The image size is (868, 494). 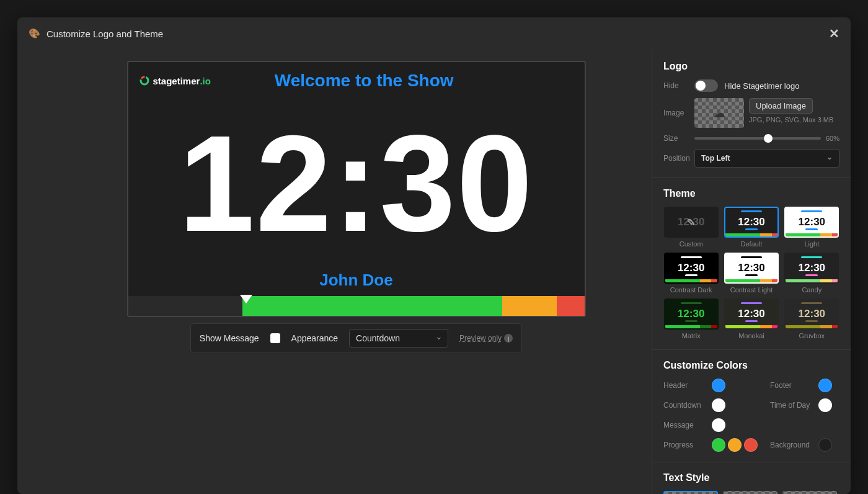 What do you see at coordinates (751, 113) in the screenshot?
I see `image-row: Image ☁ Upload Image JPG, PNG, SVG, Max …` at bounding box center [751, 113].